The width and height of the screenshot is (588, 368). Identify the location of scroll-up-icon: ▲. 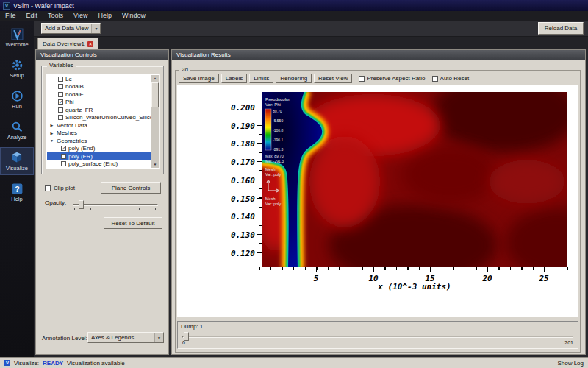
(155, 78).